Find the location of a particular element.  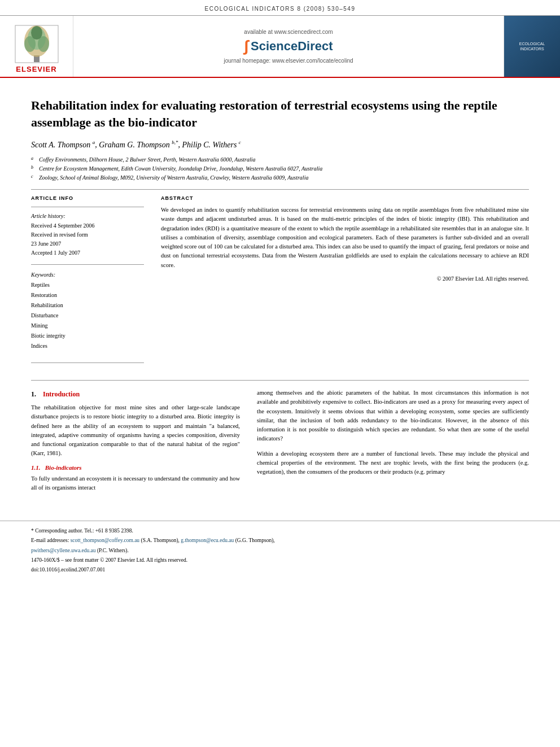

elsevier-logo: ELSEVIER is located at coordinates (37, 46).